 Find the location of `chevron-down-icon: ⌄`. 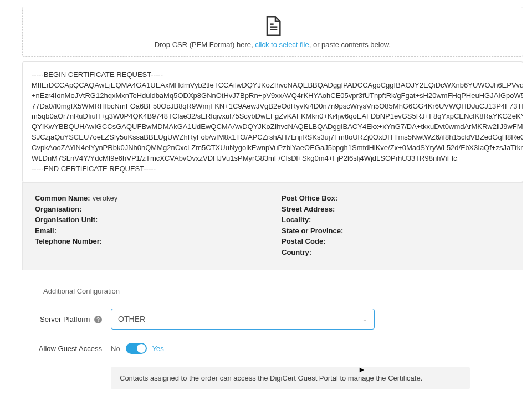

chevron-down-icon: ⌄ is located at coordinates (365, 319).